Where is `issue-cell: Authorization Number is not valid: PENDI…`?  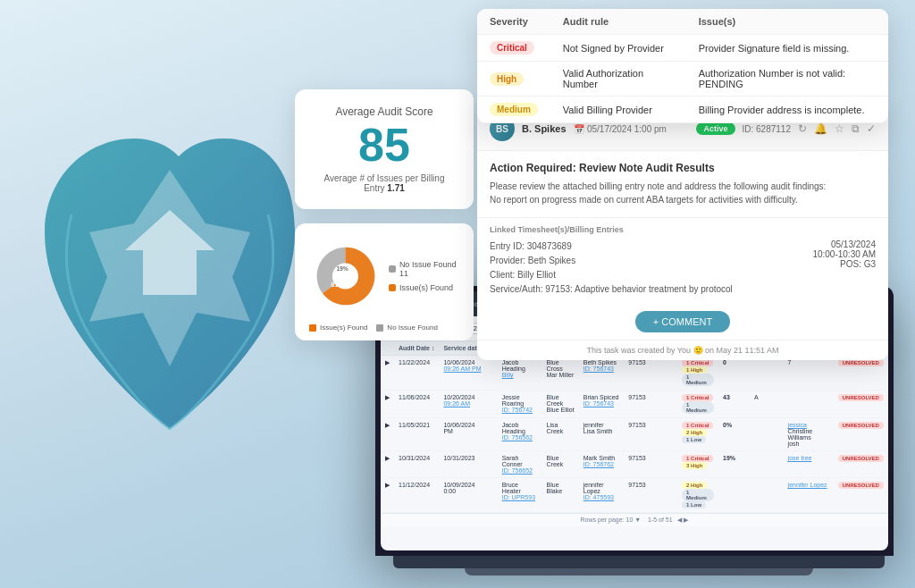 issue-cell: Authorization Number is not valid: PENDI… is located at coordinates (787, 79).